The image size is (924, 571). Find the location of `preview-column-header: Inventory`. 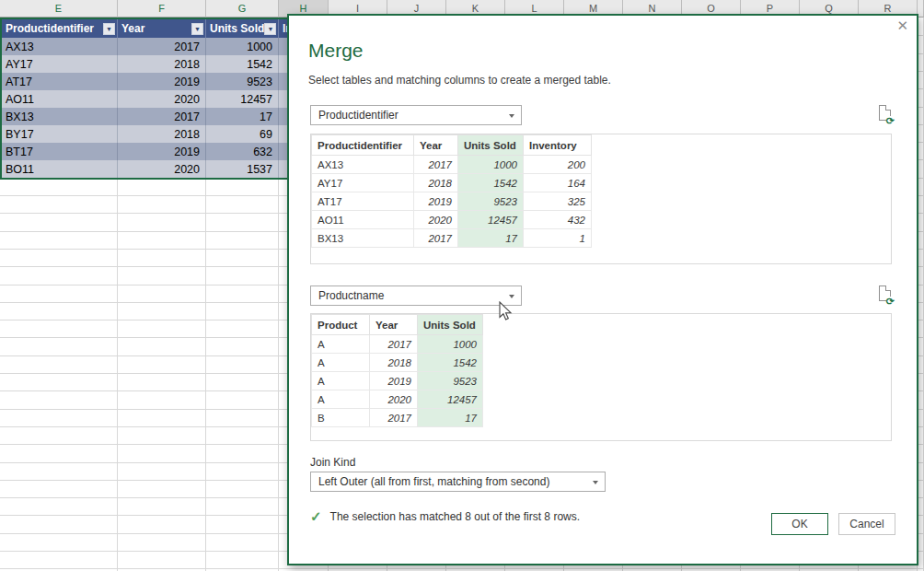

preview-column-header: Inventory is located at coordinates (558, 146).